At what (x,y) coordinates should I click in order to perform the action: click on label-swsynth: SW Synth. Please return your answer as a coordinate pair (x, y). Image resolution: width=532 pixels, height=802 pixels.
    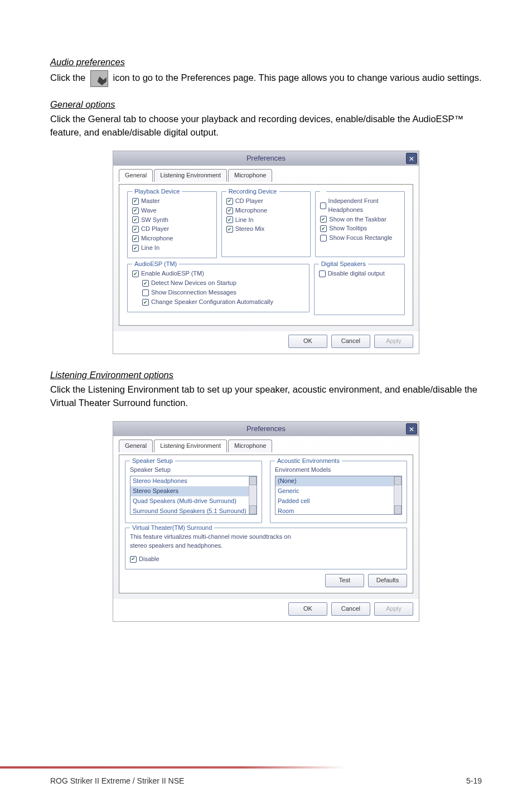
    Looking at the image, I should click on (155, 220).